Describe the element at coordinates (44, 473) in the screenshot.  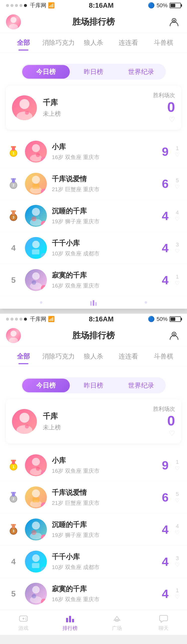
I see `s2-gender-badge-1: ♀` at that location.